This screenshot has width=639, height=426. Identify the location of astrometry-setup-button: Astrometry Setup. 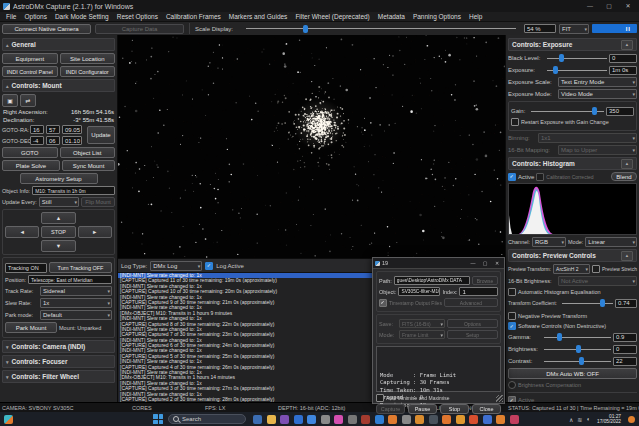
(59, 178).